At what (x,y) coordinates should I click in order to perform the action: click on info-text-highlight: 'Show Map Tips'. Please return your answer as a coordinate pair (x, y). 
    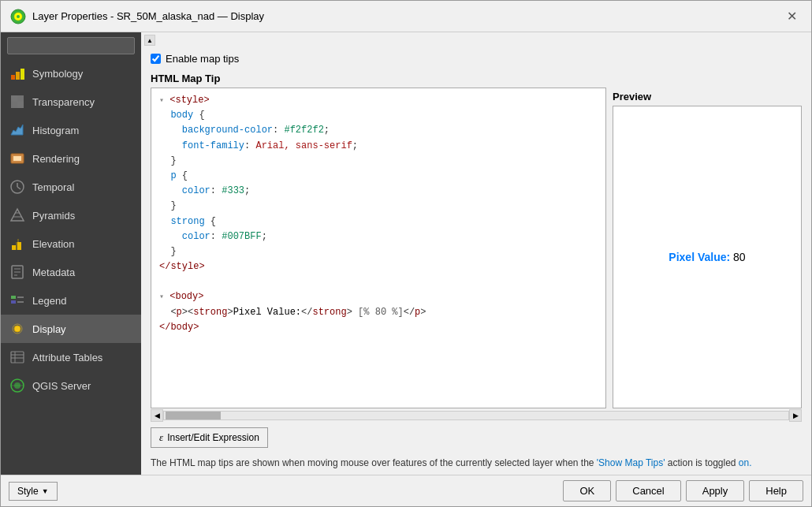
    Looking at the image, I should click on (631, 463).